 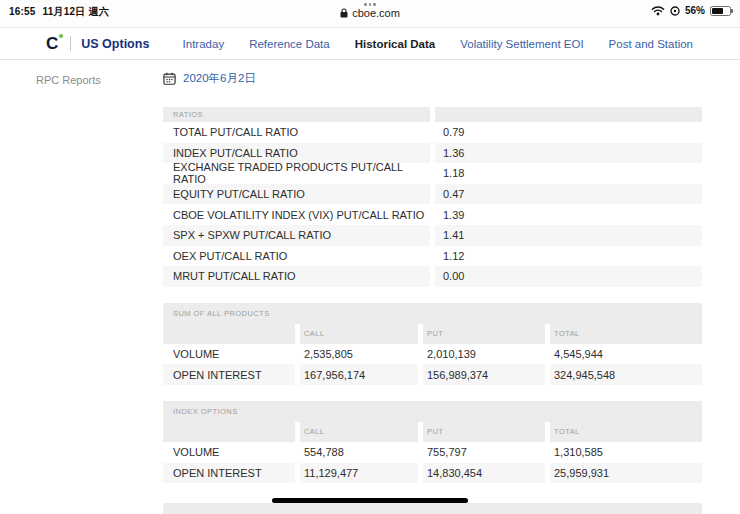 I want to click on site-header: C US Options Intraday Reference Data His…, so click(x=370, y=44).